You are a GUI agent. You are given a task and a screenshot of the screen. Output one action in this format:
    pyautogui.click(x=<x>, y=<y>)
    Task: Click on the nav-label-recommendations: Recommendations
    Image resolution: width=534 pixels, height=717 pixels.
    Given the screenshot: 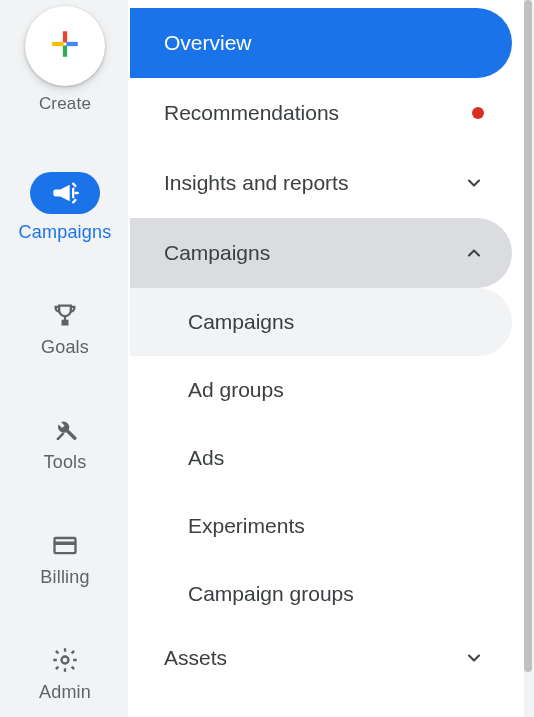 What is the action you would take?
    pyautogui.click(x=252, y=113)
    